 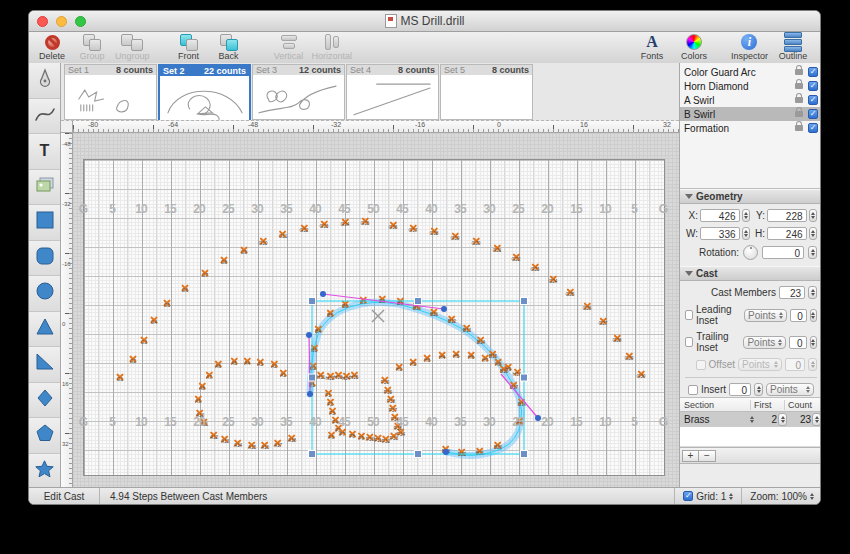 I want to click on y-field: 228, so click(x=787, y=216).